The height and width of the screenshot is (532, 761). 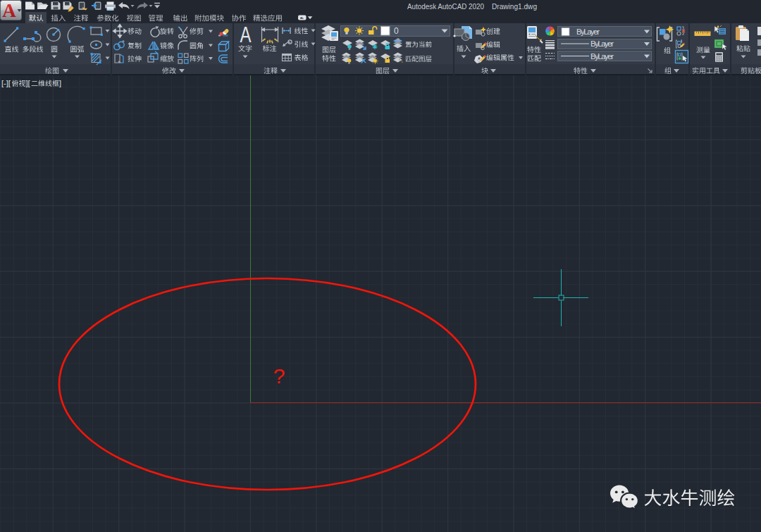 I want to click on svg-text: Drawing1.dwg, so click(x=514, y=6).